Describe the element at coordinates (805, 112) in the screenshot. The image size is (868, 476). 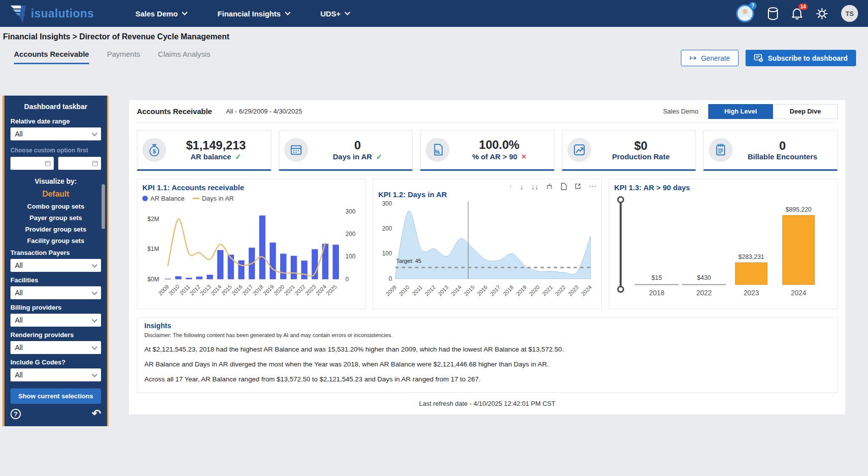
I see `toggle-deep-dive: Deep Dive` at that location.